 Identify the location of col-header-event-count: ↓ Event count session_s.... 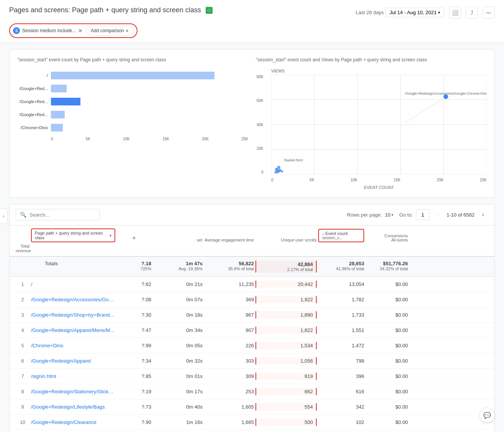
(341, 235).